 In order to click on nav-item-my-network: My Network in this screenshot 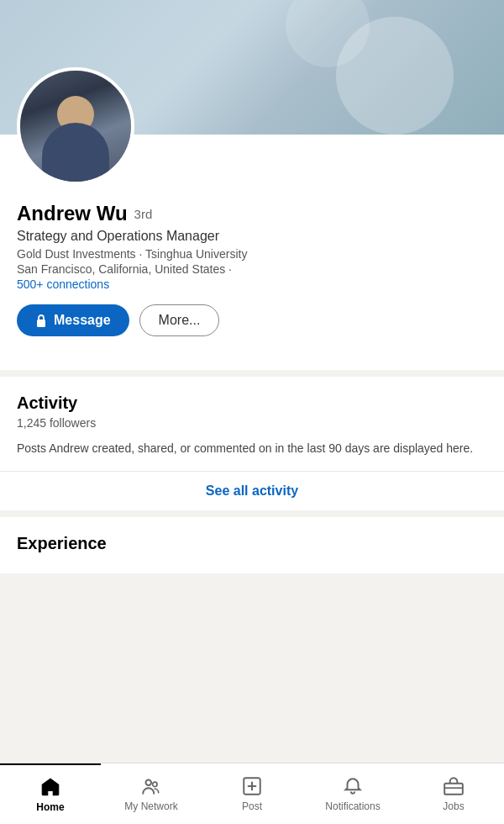, I will do `click(151, 794)`.